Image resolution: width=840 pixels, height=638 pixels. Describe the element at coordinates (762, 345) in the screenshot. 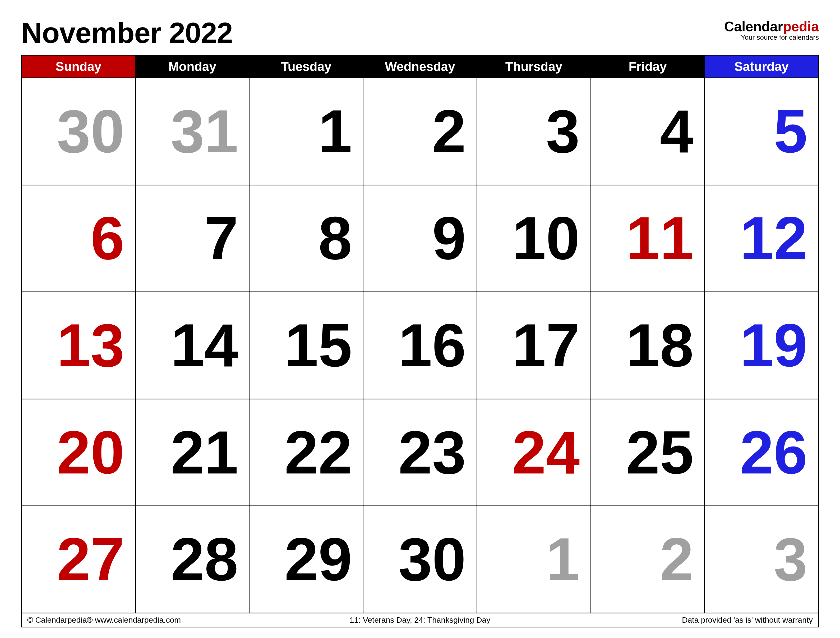

I see `day-cell: 19` at that location.